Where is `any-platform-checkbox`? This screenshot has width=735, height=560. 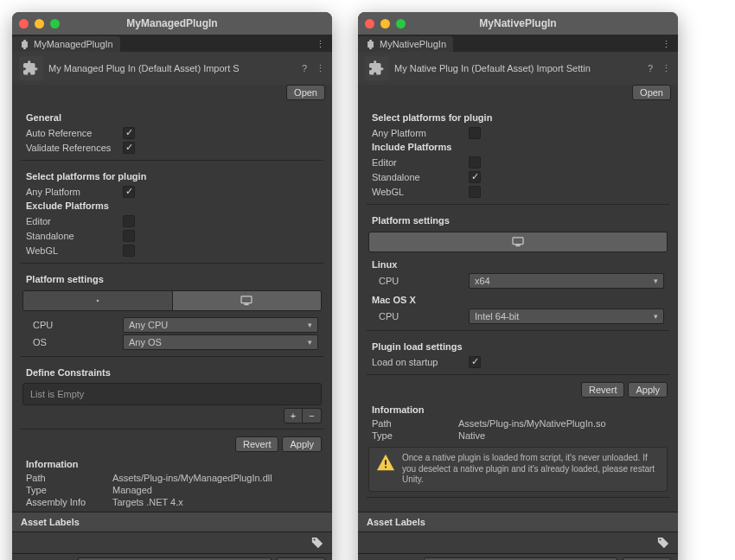 any-platform-checkbox is located at coordinates (475, 133).